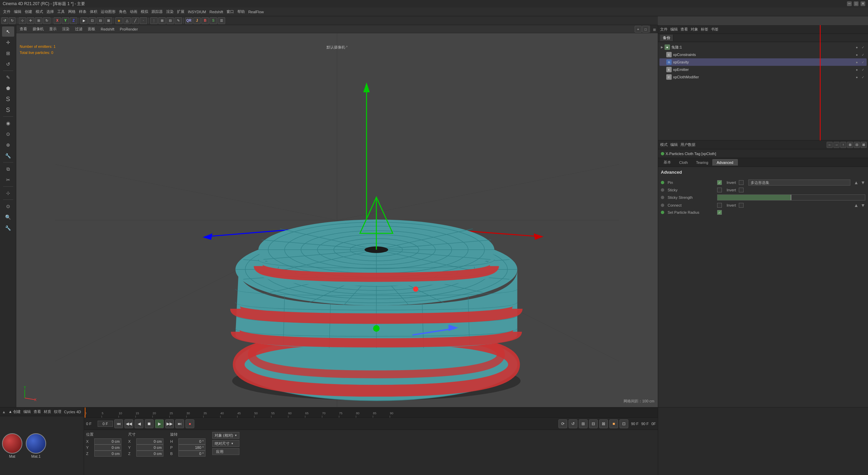 This screenshot has width=868, height=475. What do you see at coordinates (863, 55) in the screenshot?
I see `scene-check-2: ✓` at bounding box center [863, 55].